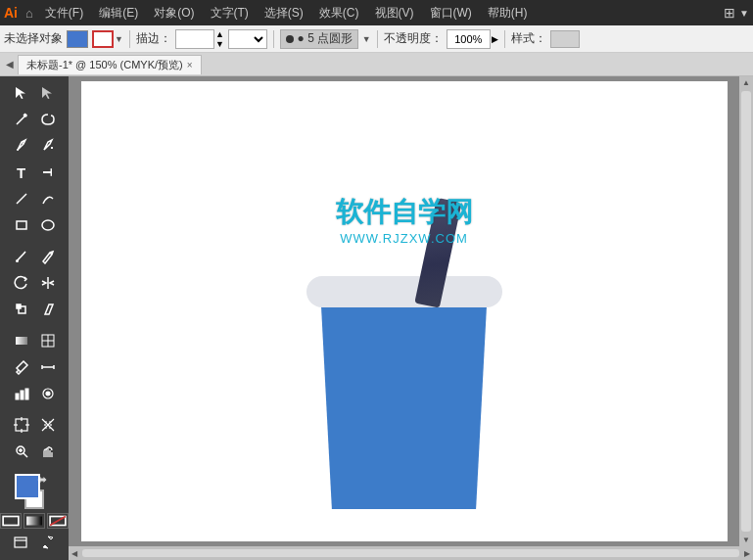  What do you see at coordinates (48, 146) in the screenshot?
I see `add-anchor-tool-button` at bounding box center [48, 146].